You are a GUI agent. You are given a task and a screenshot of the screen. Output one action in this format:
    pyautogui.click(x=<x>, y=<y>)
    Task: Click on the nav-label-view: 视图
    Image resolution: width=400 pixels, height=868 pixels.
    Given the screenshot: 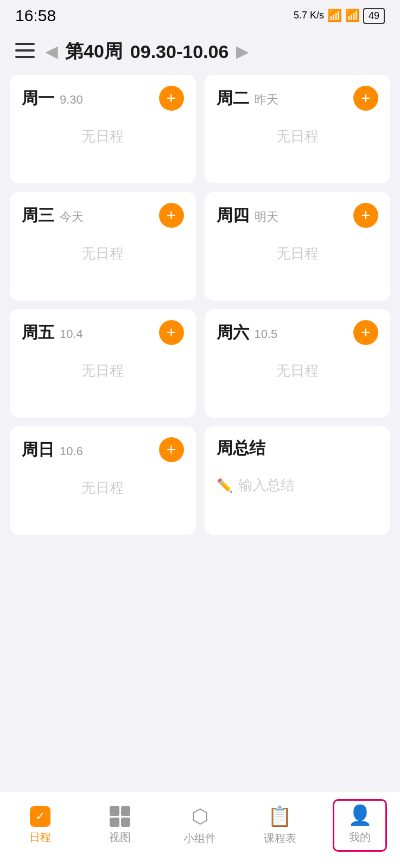 What is the action you would take?
    pyautogui.click(x=120, y=838)
    